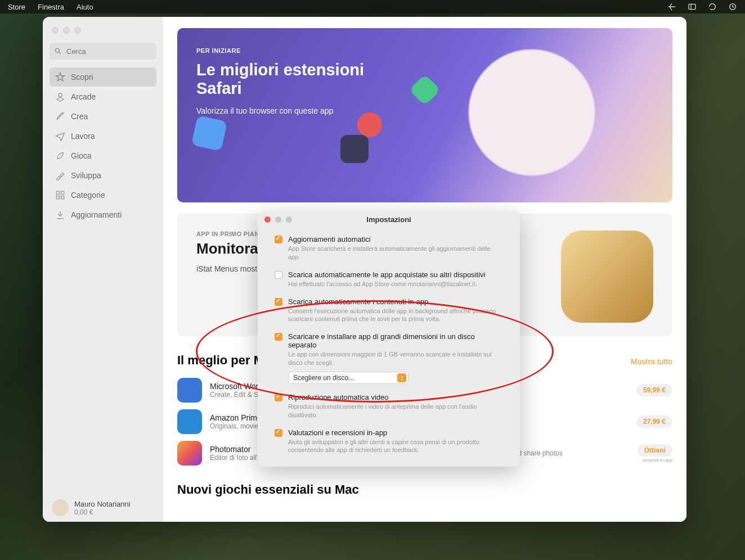  I want to click on setting-hint: Le app con dimensioni maggiori di 1 GB v…, so click(396, 359).